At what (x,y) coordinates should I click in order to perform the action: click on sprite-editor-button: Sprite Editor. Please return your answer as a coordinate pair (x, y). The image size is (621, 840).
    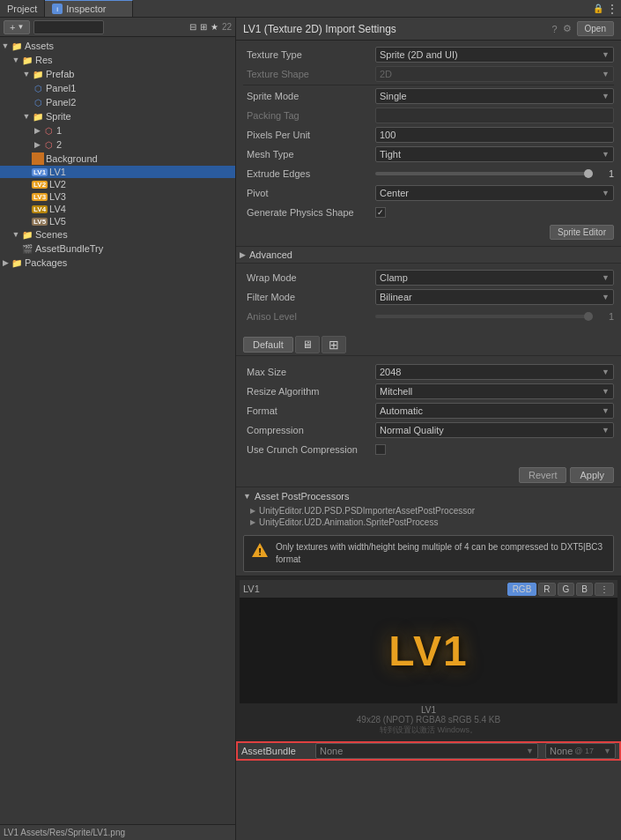
    Looking at the image, I should click on (581, 233).